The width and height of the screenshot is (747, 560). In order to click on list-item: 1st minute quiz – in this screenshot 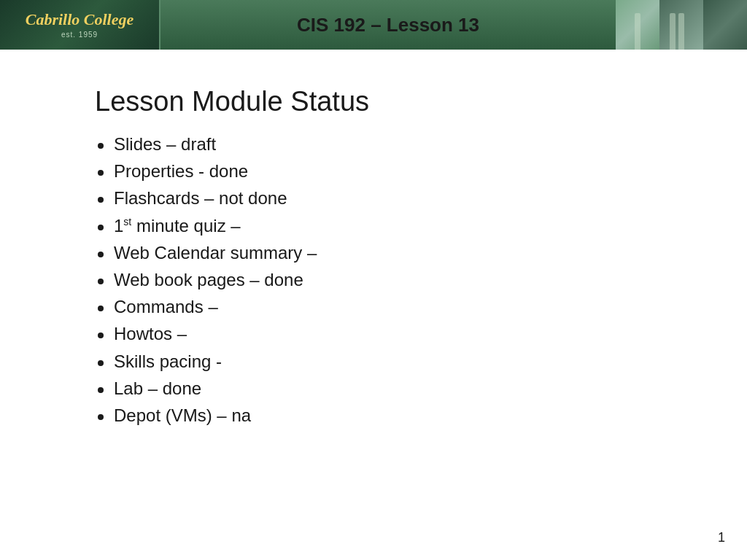, I will do `click(374, 226)`.